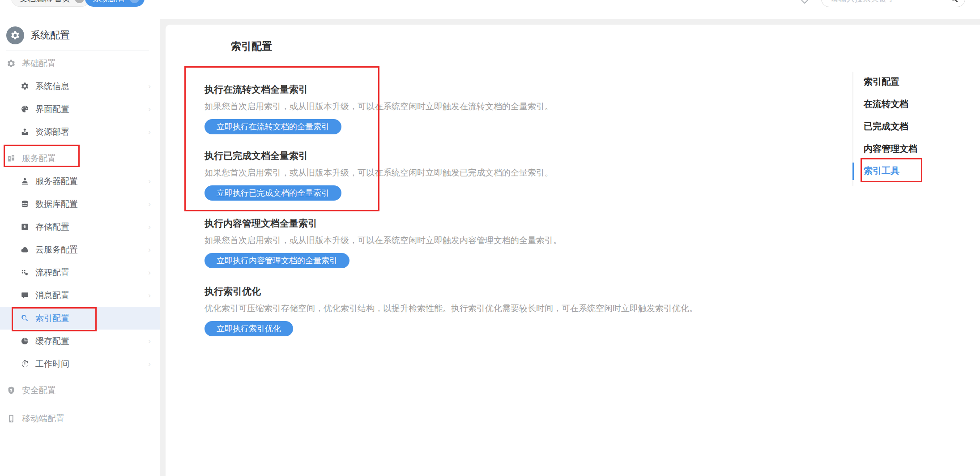 The height and width of the screenshot is (476, 980). What do you see at coordinates (25, 341) in the screenshot?
I see `pie-chart-icon` at bounding box center [25, 341].